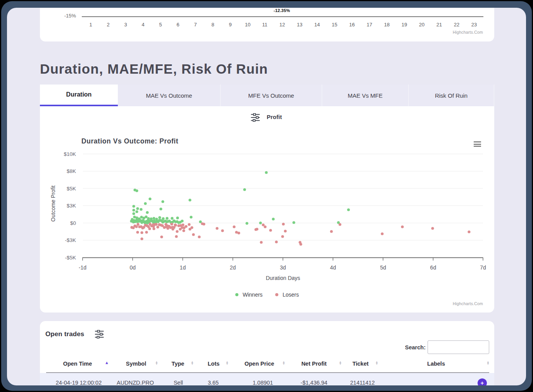 Image resolution: width=533 pixels, height=392 pixels. I want to click on svg-text: 3d, so click(283, 268).